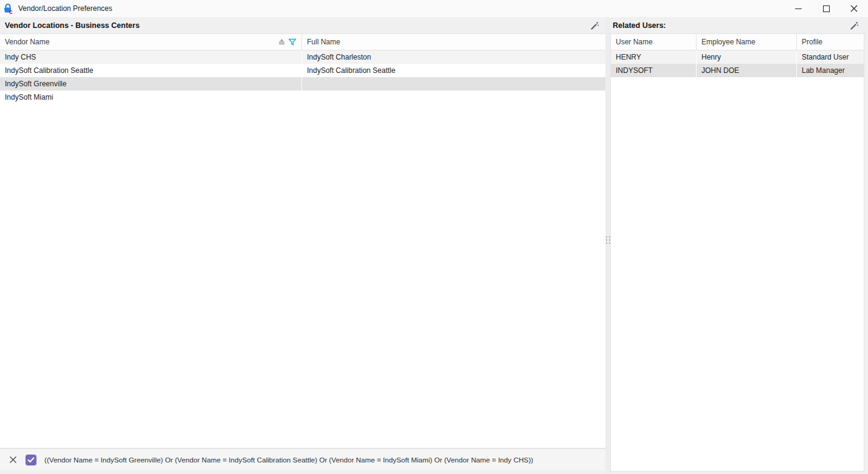 The height and width of the screenshot is (474, 868). What do you see at coordinates (635, 42) in the screenshot?
I see `column-header-label: User Name` at bounding box center [635, 42].